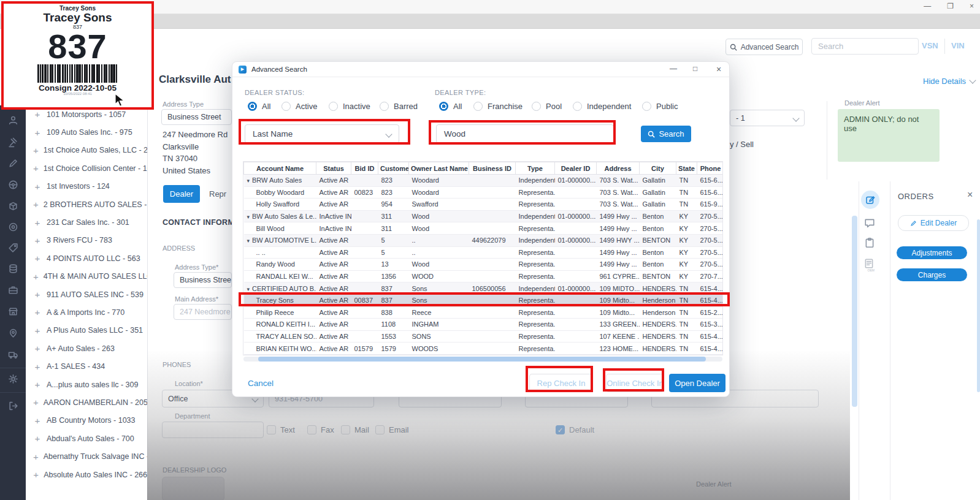 Image resolution: width=980 pixels, height=500 pixels. I want to click on person-icon, so click(13, 120).